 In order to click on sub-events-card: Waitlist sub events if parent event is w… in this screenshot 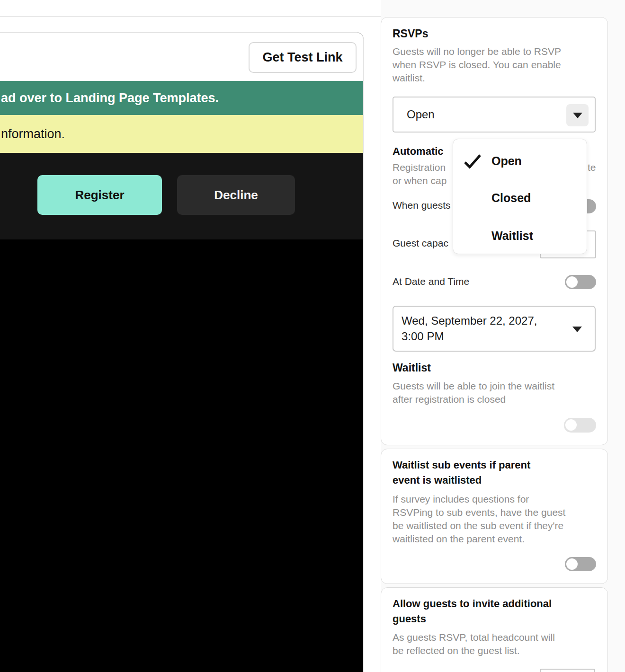, I will do `click(494, 516)`.